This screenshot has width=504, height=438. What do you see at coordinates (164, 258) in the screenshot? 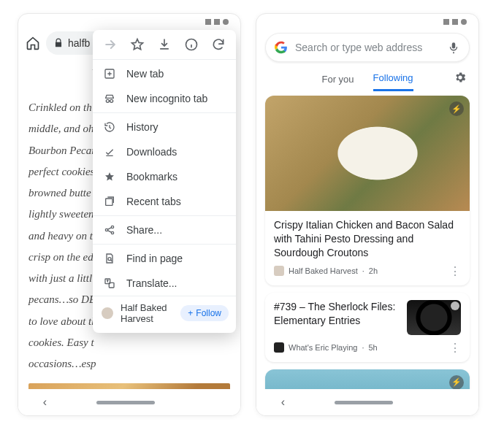
I see `menu-item-find: Find in page` at bounding box center [164, 258].